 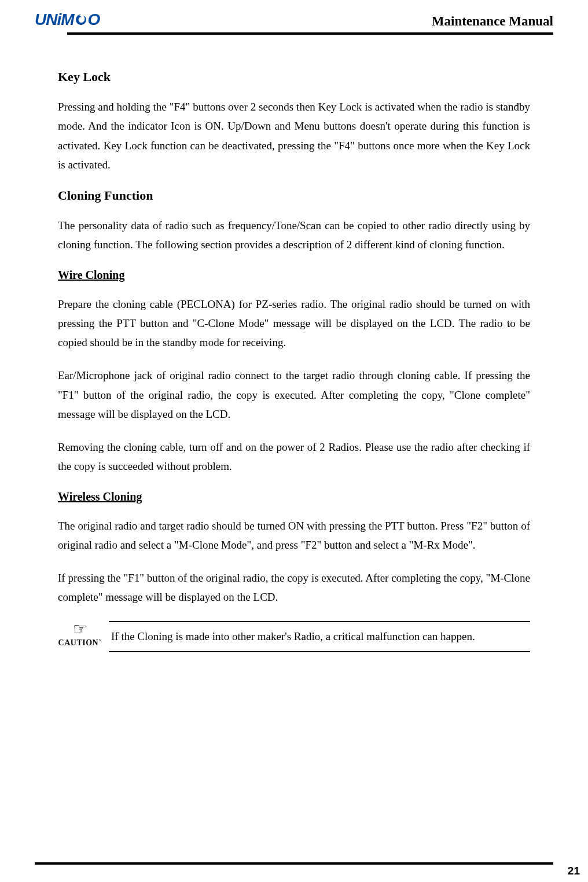 What do you see at coordinates (319, 637) in the screenshot?
I see `caution-right: If the Cloning is made into other maker'…` at bounding box center [319, 637].